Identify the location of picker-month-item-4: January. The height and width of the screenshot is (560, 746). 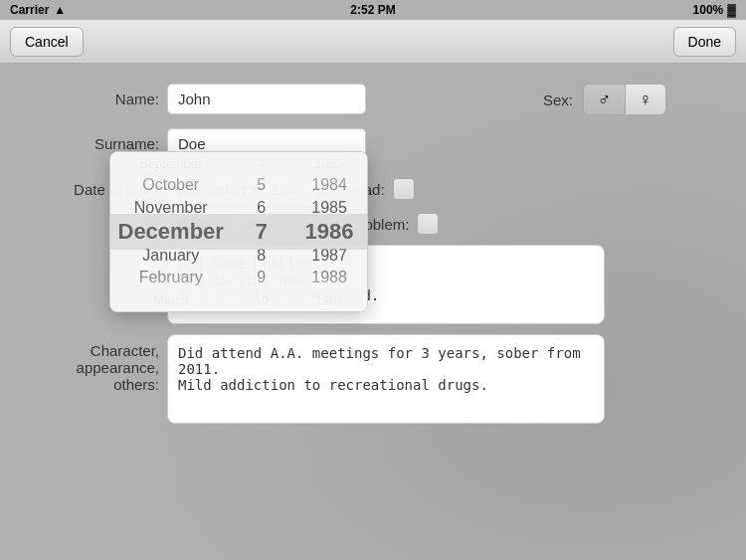
(171, 256).